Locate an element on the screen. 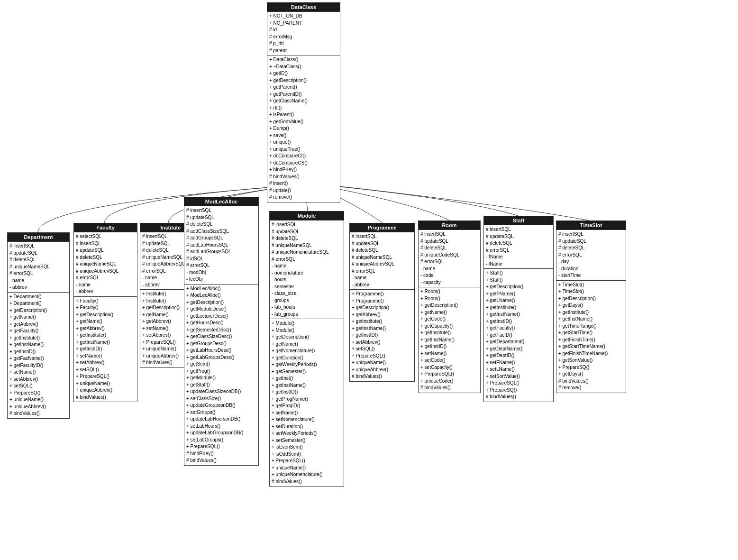 The width and height of the screenshot is (738, 560). dataclass-title: DataClass is located at coordinates (303, 7).